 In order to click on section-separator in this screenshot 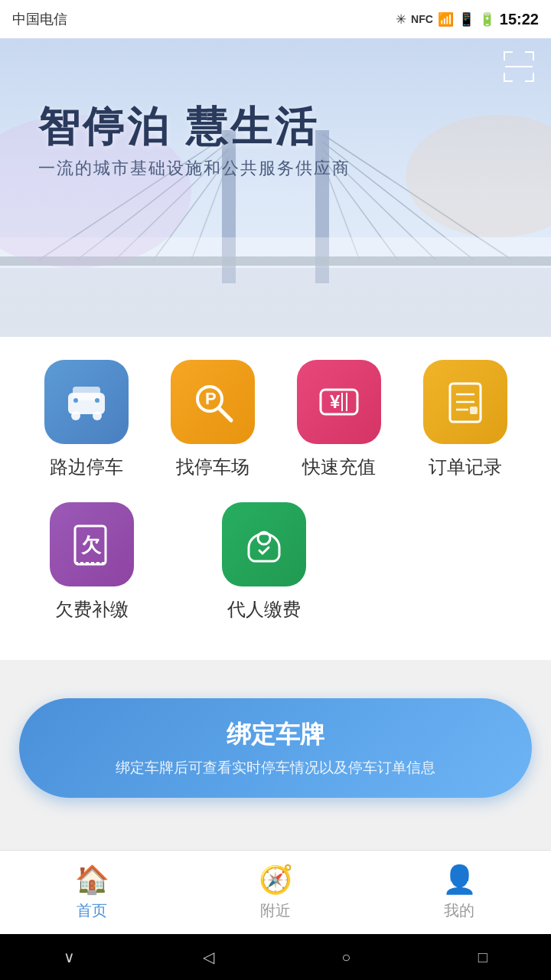, I will do `click(276, 668)`.